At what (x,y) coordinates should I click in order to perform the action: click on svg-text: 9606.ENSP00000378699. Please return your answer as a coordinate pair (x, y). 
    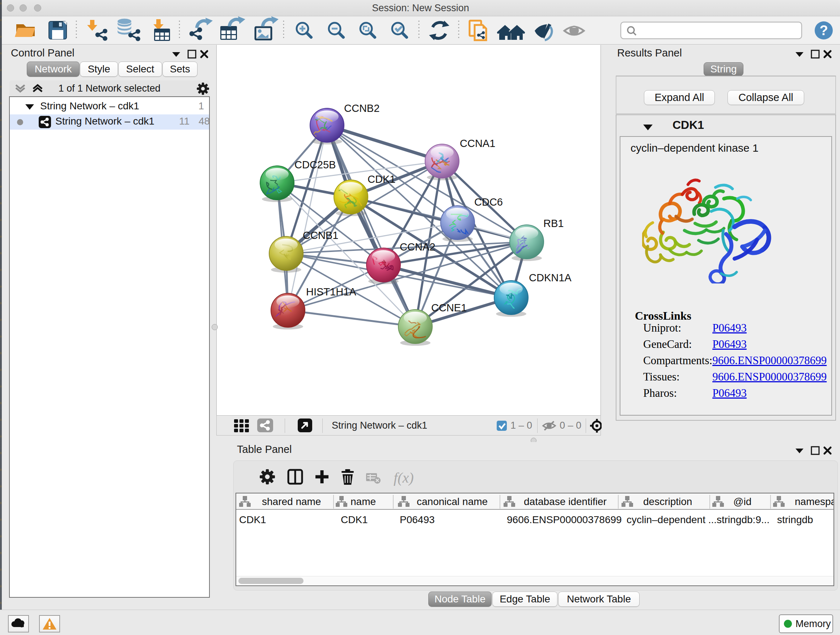
    Looking at the image, I should click on (564, 520).